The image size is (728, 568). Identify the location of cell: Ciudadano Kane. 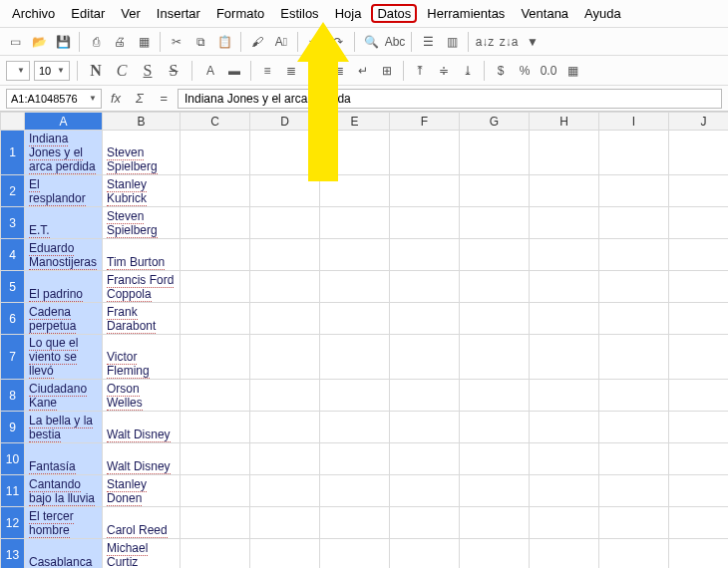
(64, 396).